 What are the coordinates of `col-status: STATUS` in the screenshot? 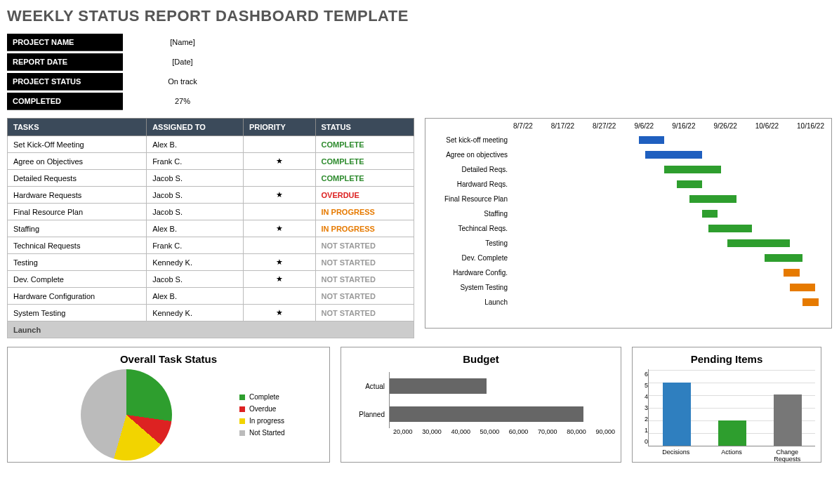 It's located at (365, 128).